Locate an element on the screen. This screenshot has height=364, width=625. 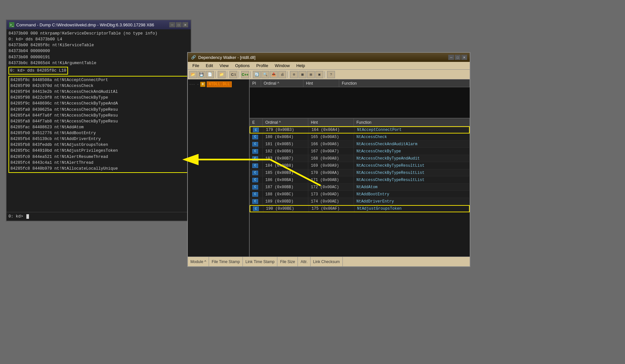
status-file-size: File Size is located at coordinates (288, 262).